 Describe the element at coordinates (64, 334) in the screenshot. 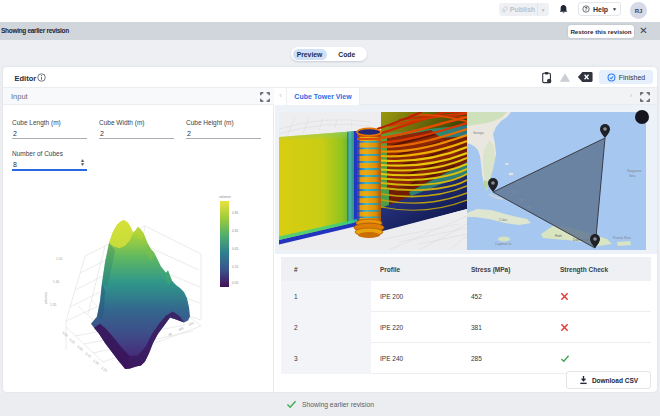

I see `svg-text: 0.00` at that location.